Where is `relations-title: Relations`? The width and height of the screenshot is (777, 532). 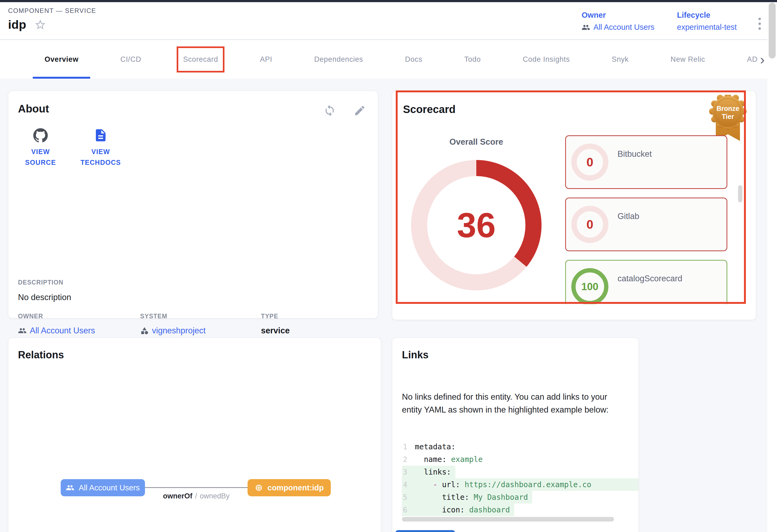
relations-title: Relations is located at coordinates (41, 355).